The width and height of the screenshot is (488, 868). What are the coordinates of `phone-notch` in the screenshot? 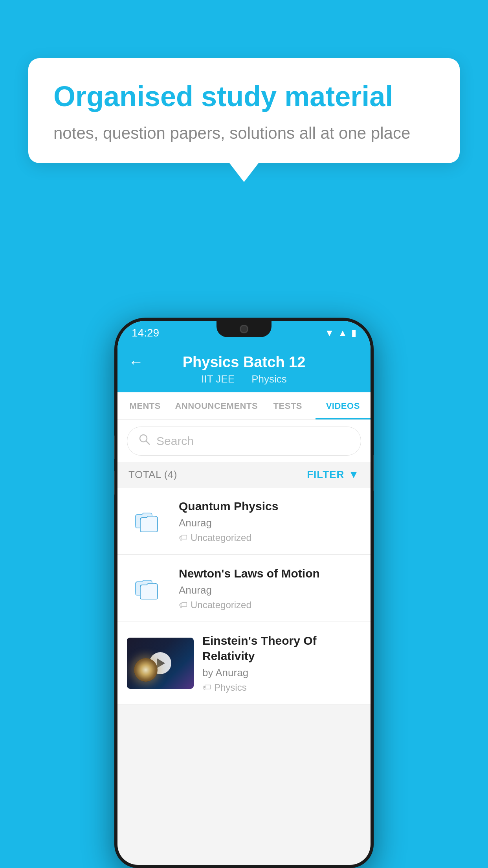 It's located at (244, 329).